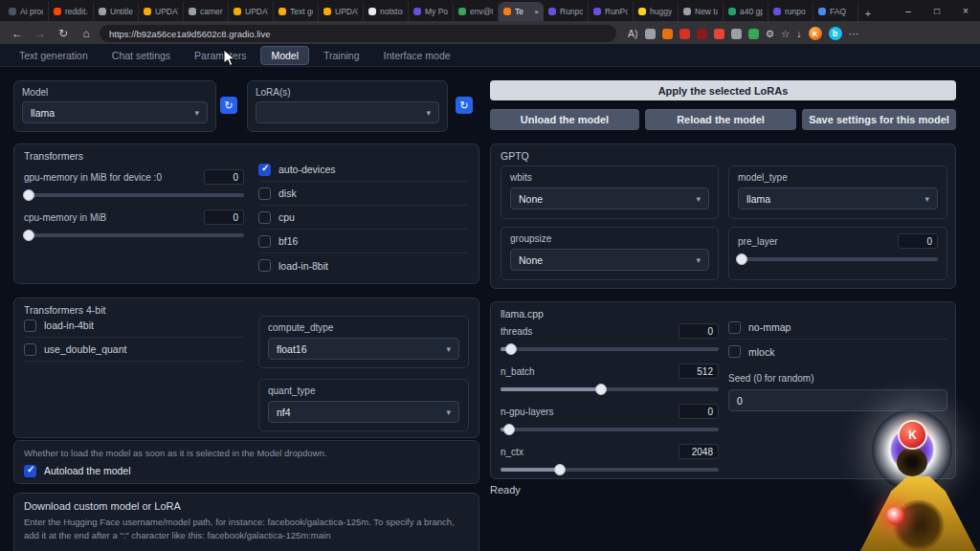  I want to click on browser-tab-active: Te×, so click(521, 11).